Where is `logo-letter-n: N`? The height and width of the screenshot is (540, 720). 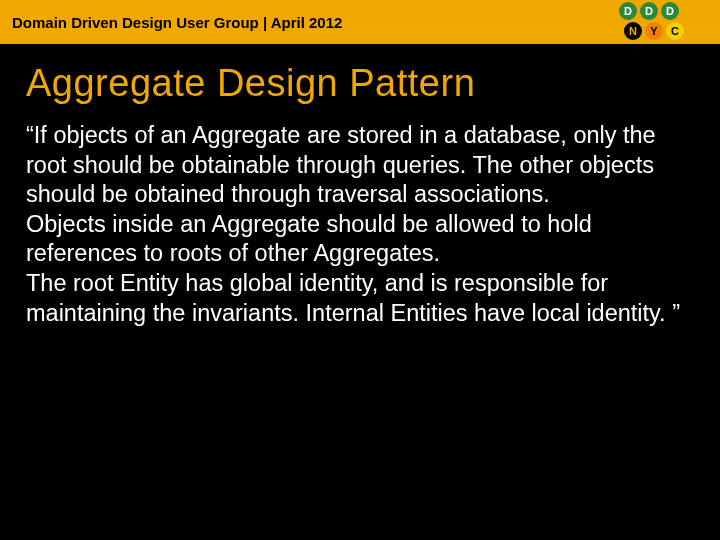
logo-letter-n: N is located at coordinates (633, 31).